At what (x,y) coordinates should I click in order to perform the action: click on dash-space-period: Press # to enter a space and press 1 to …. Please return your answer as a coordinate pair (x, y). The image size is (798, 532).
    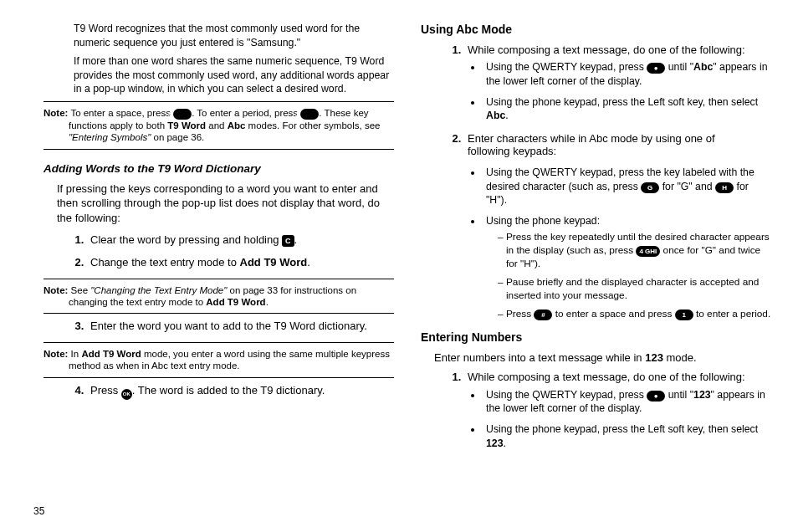
    Looking at the image, I should click on (634, 315).